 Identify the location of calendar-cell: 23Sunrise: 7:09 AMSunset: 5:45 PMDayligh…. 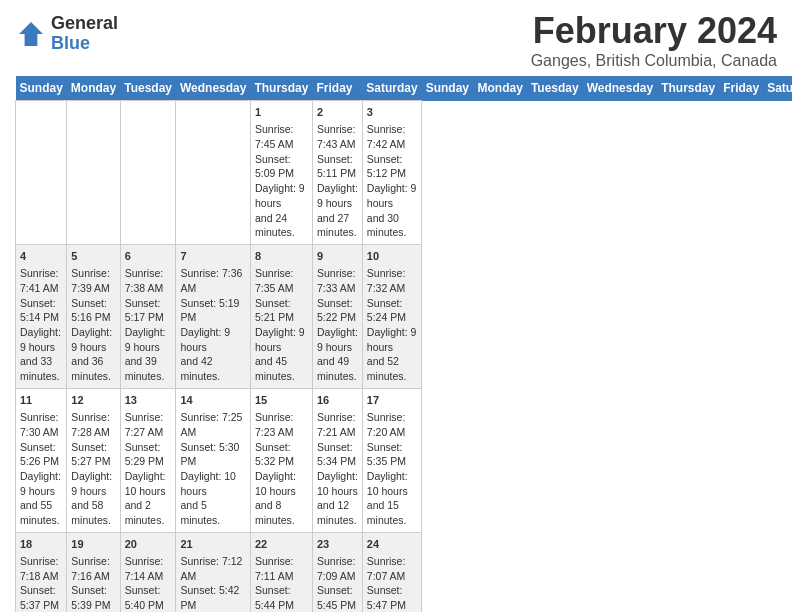
(337, 572).